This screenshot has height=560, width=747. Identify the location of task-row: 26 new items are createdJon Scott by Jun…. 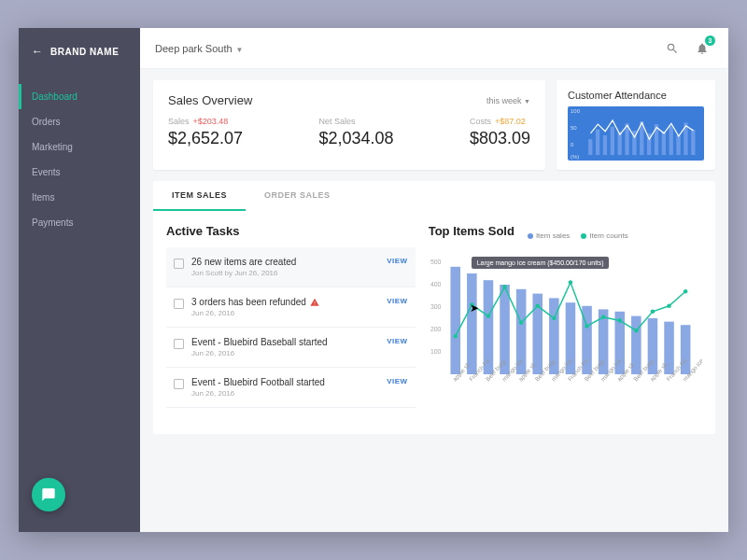
(291, 267).